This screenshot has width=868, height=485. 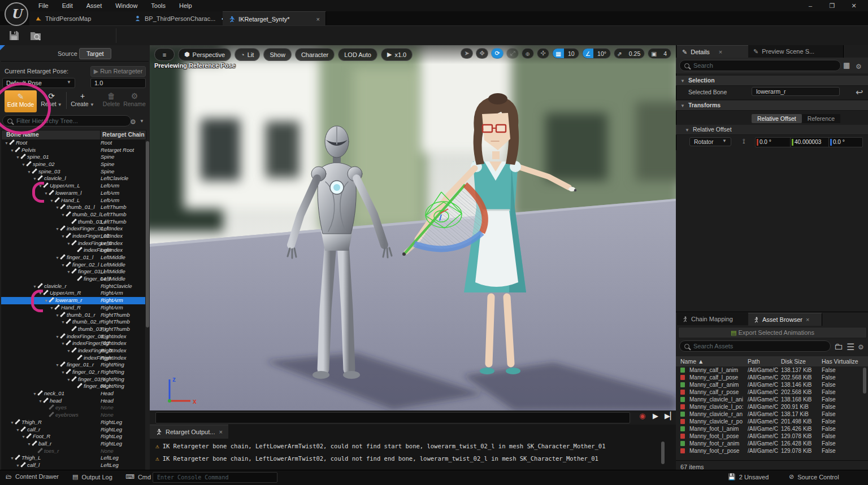 I want to click on tab-asset-browser: Asset Browser ×, so click(x=785, y=320).